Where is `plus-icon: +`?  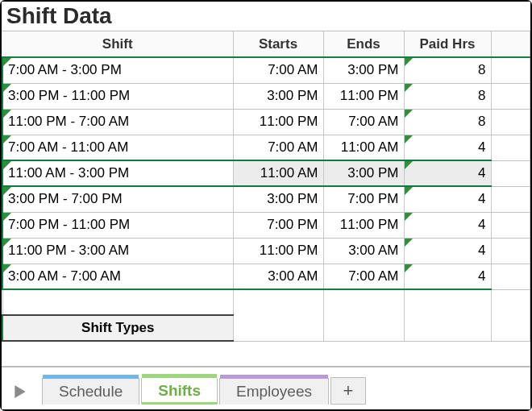 plus-icon: + is located at coordinates (348, 391).